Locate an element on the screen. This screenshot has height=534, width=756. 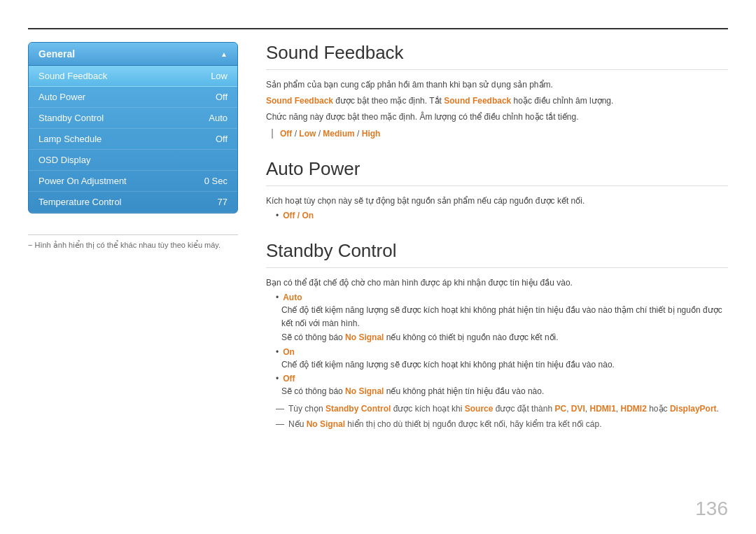
sidebar-item-3: Lamp ScheduleOff is located at coordinates (133, 139).